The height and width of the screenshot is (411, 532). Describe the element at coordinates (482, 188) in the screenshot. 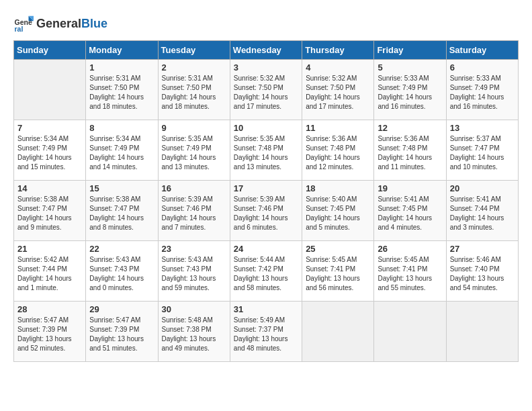

I see `day-number: 20` at that location.